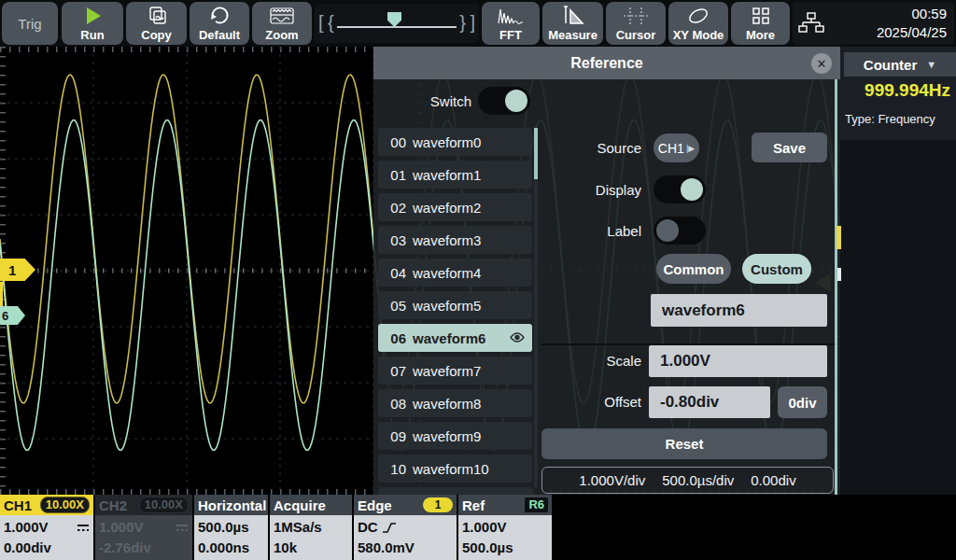 The image size is (956, 560). What do you see at coordinates (478, 23) in the screenshot?
I see `top-toolbar: Trig Run Copy` at bounding box center [478, 23].